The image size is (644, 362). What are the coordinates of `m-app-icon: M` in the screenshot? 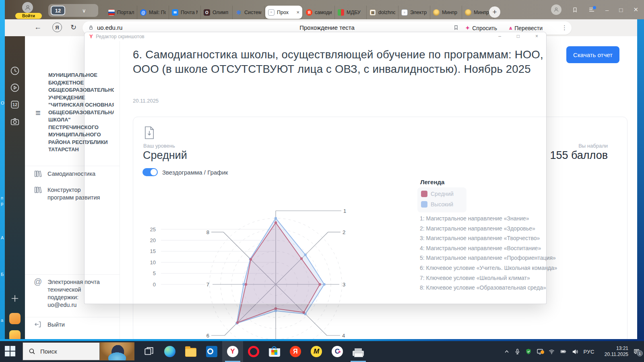 It's located at (316, 352).